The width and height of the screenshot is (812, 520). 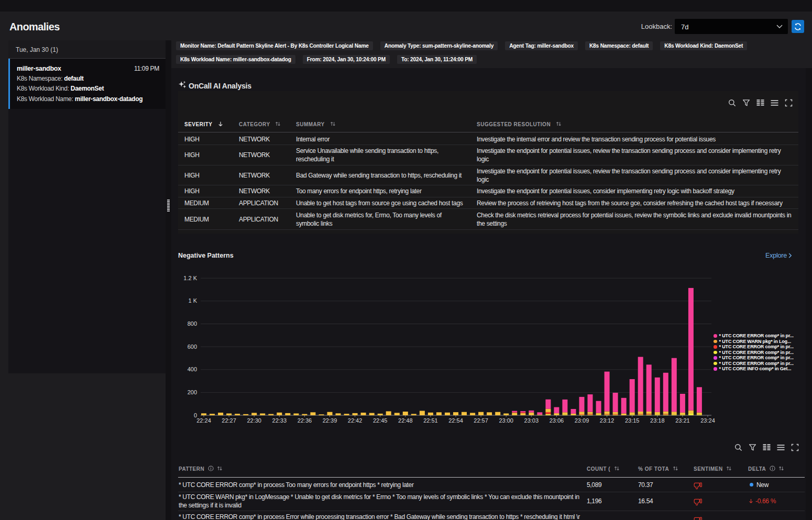 What do you see at coordinates (192, 369) in the screenshot?
I see `svg-text: 400` at bounding box center [192, 369].